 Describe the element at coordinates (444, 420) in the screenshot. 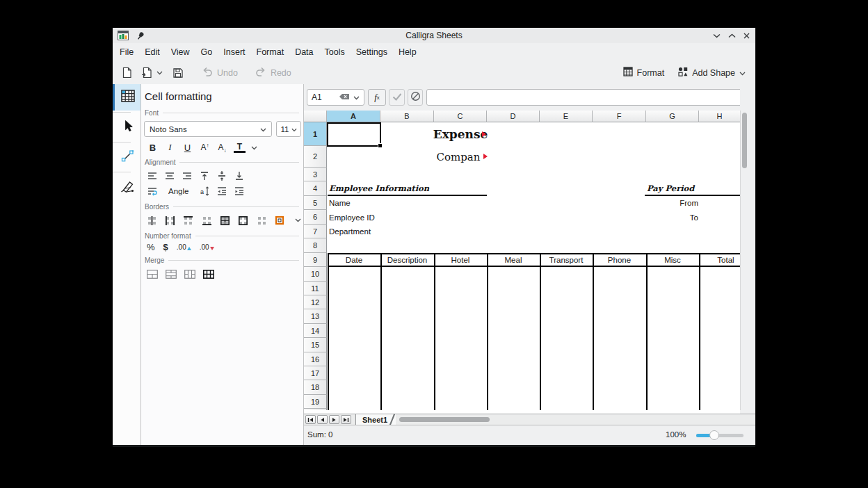

I see `horizontal-scrollbar-thumb` at that location.